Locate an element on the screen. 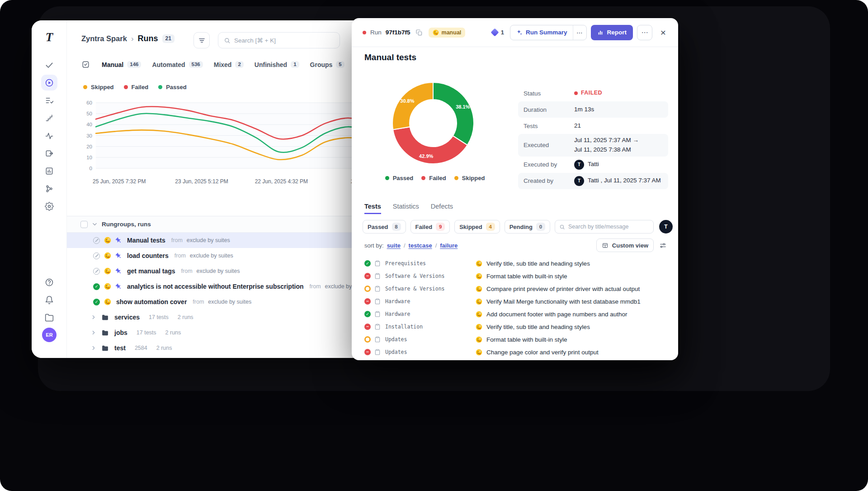  search-input is located at coordinates (284, 41).